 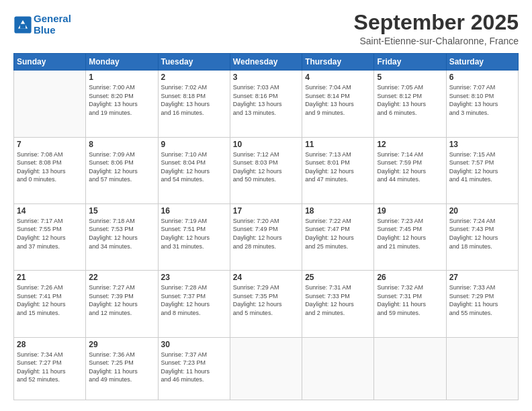 I want to click on table-row: 12Sunrise: 7:14 AMSunset: 7:59 PMDayligh…, so click(x=410, y=171).